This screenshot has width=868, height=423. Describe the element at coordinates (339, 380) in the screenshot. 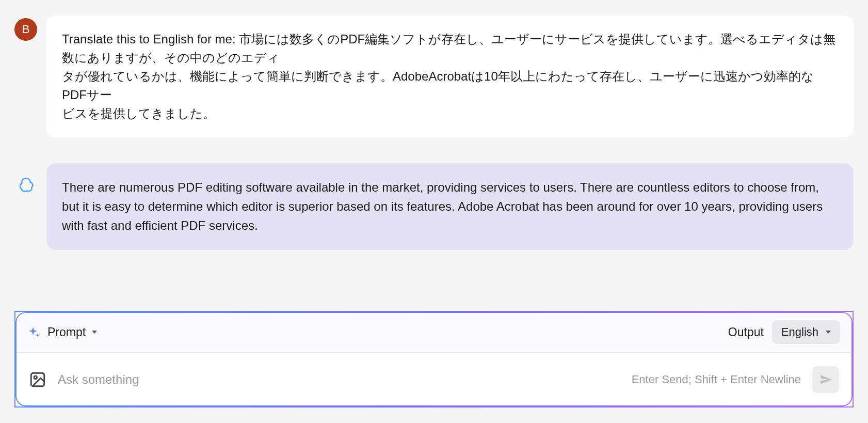

I see `prompt-input` at that location.